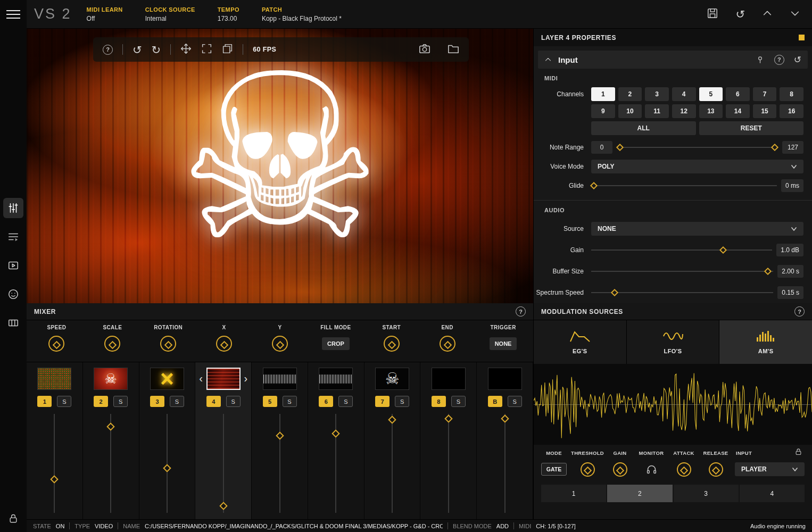  Describe the element at coordinates (502, 526) in the screenshot. I see `blend-mode-value: ADD` at that location.